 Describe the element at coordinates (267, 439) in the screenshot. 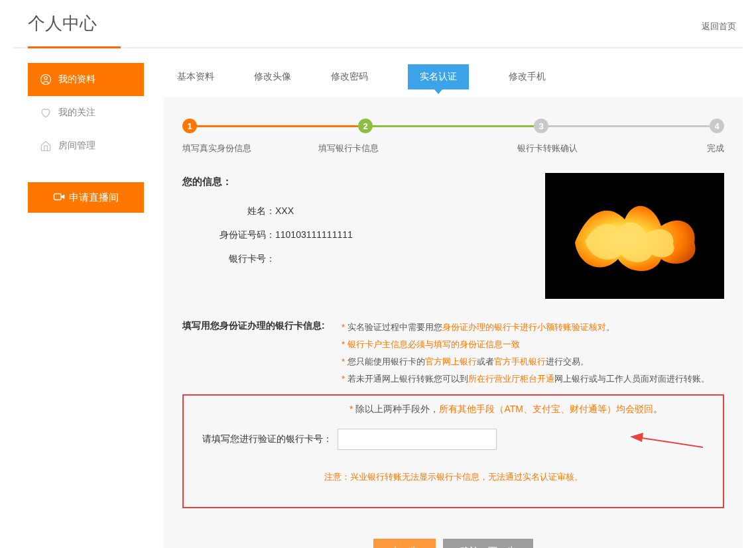

I see `bank-input-label: 请填写您进行验证的银行卡号：` at that location.